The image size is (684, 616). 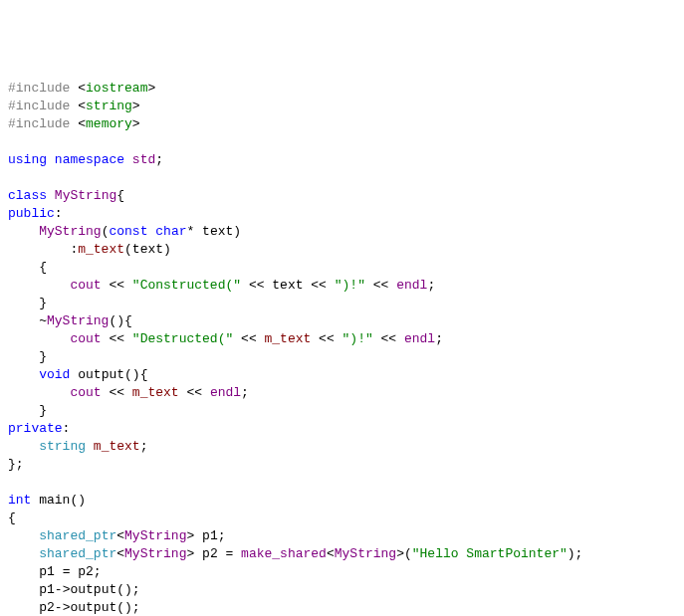 I want to click on code-line: int main(), so click(x=47, y=500).